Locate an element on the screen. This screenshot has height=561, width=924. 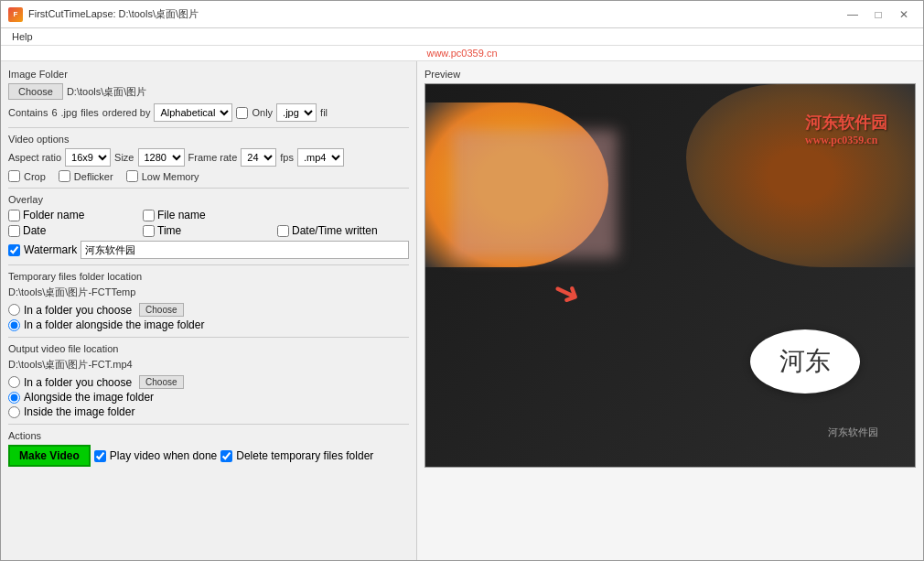
format-dropdown: .mp4 is located at coordinates (320, 157).